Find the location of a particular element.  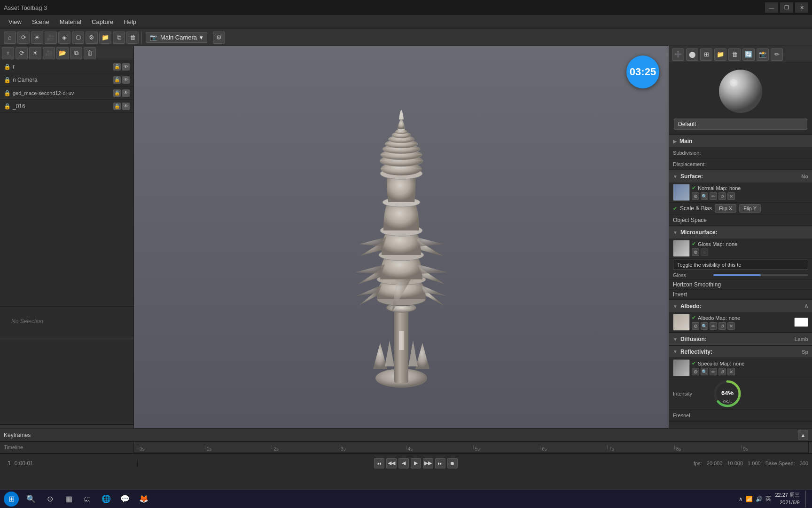

albedo-settings-btn: ⚙ is located at coordinates (695, 326).